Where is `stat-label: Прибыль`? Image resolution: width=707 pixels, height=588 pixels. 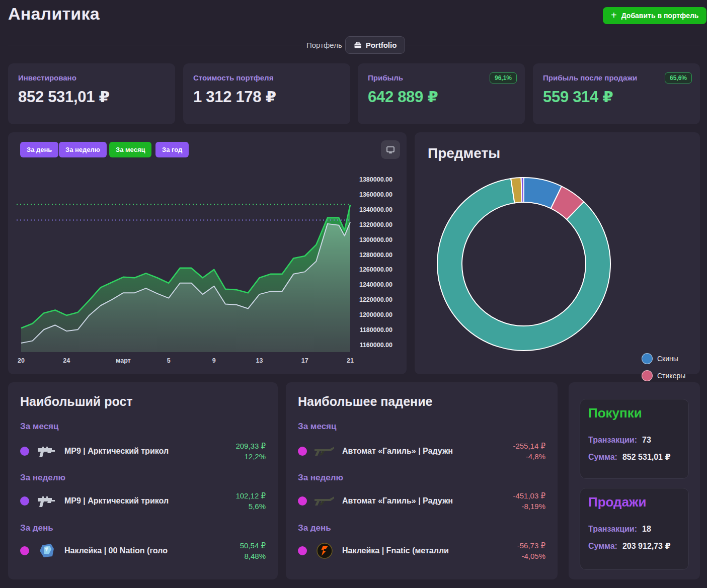 stat-label: Прибыль is located at coordinates (385, 77).